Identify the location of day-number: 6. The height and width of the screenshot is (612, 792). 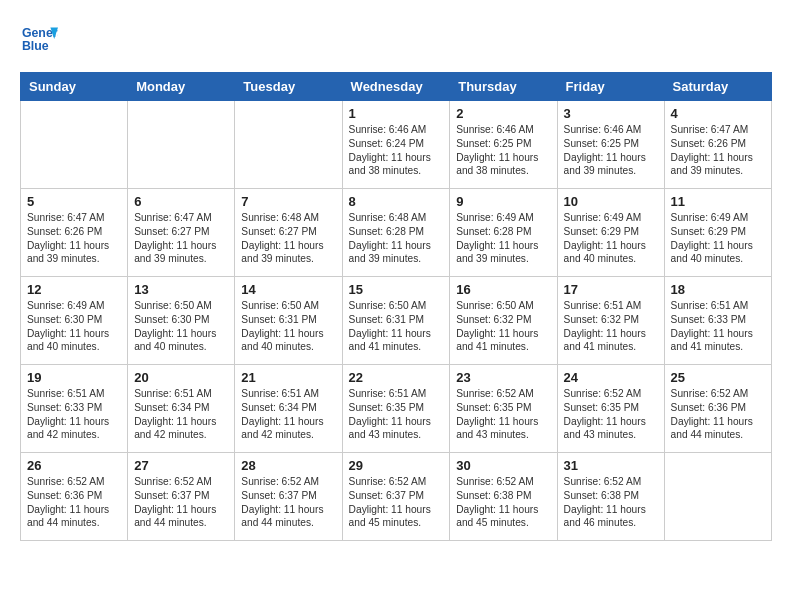
(181, 202).